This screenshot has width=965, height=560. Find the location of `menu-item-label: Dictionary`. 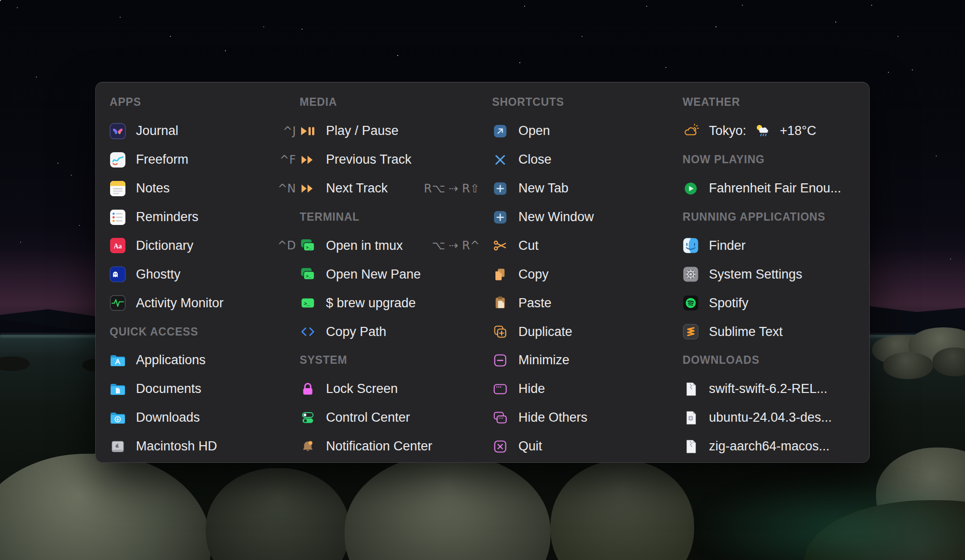

menu-item-label: Dictionary is located at coordinates (165, 246).